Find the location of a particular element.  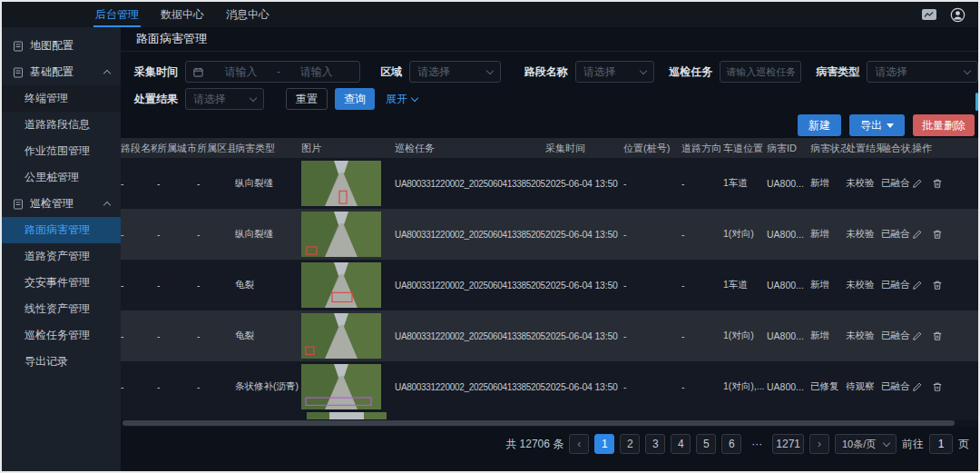

export-button: 导出 is located at coordinates (877, 125).